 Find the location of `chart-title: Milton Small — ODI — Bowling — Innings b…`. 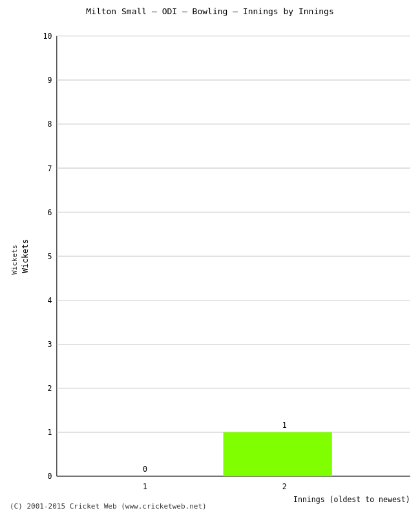

chart-title: Milton Small — ODI — Bowling — Innings b… is located at coordinates (210, 12).